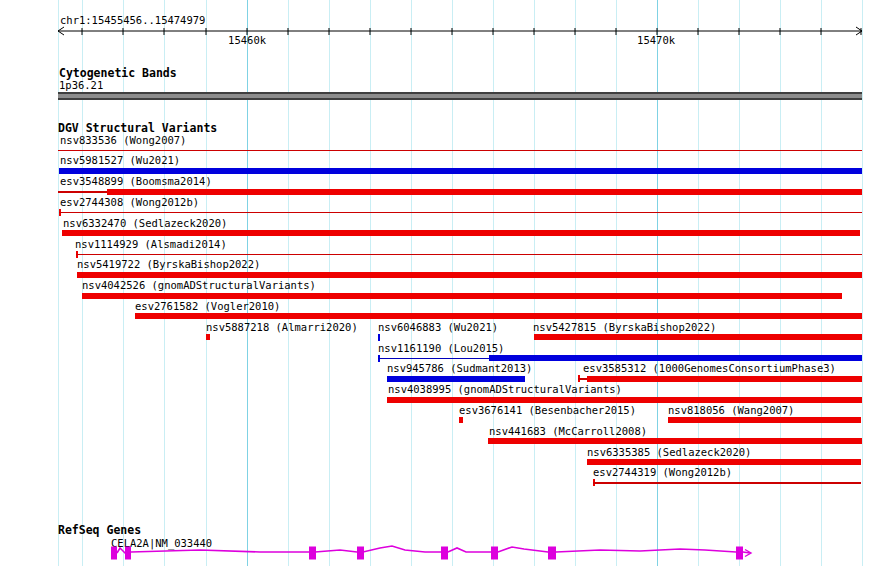  Describe the element at coordinates (568, 432) in the screenshot. I see `variant-label: nsv441683 (McCarroll2008)` at that location.